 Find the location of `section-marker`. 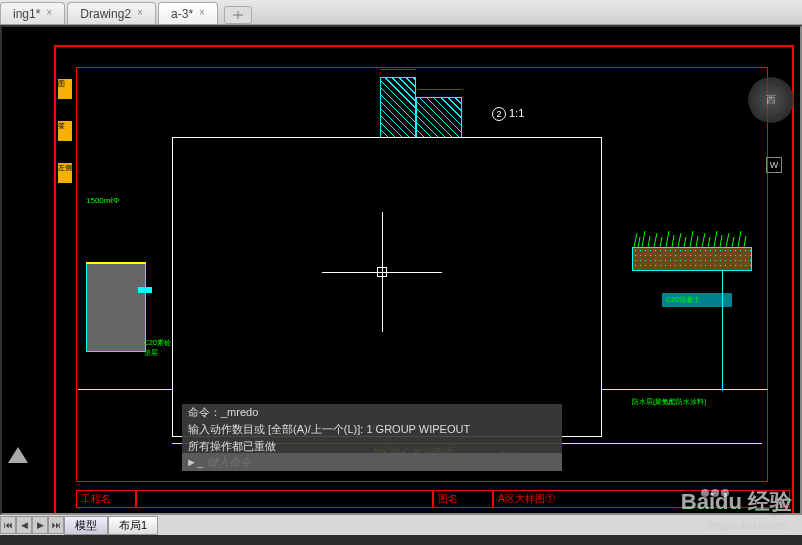

section-marker is located at coordinates (145, 290).